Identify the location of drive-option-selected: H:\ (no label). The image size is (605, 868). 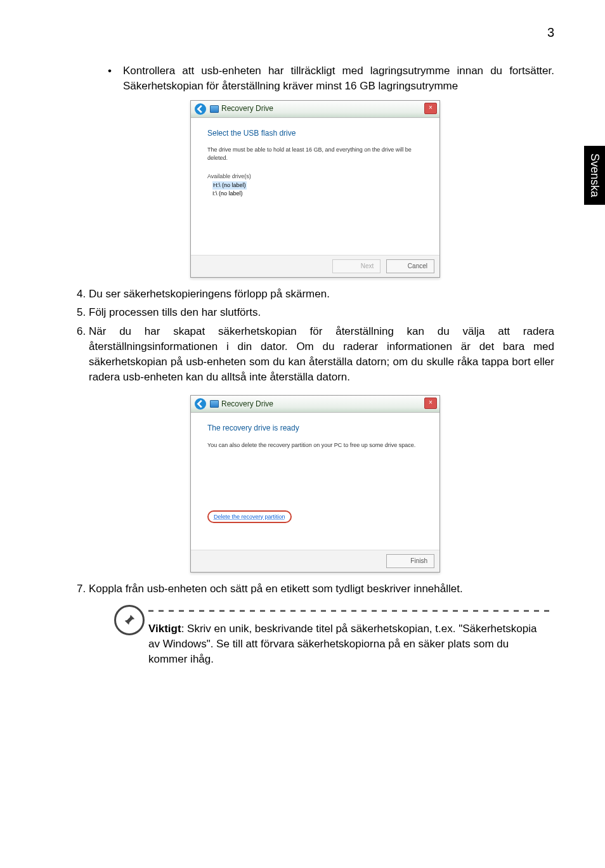
(230, 185).